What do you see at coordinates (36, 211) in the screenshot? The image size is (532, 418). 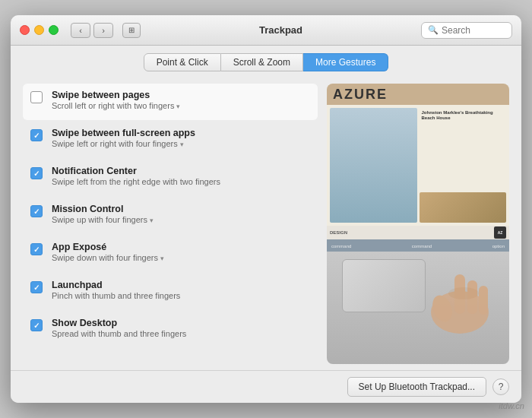 I see `checkbox-mission` at bounding box center [36, 211].